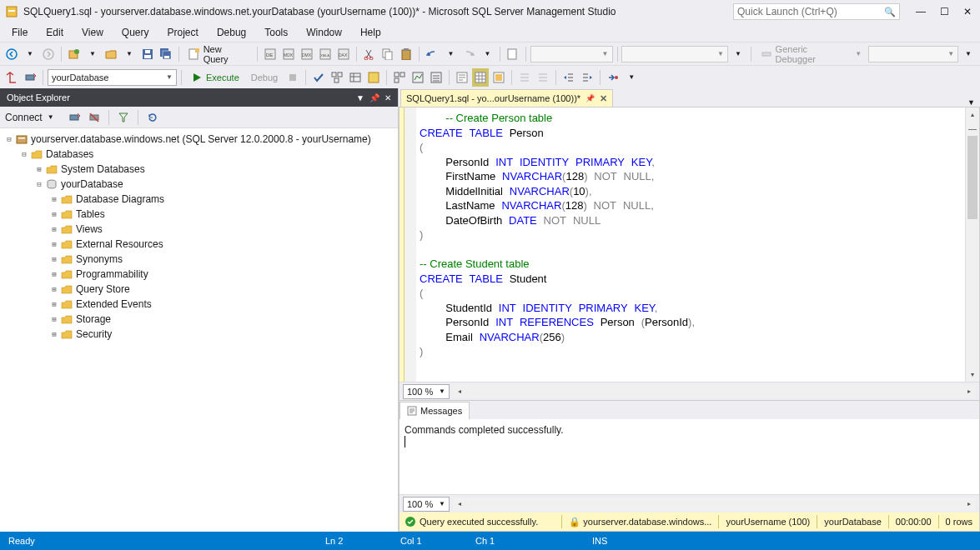 The width and height of the screenshot is (980, 550). What do you see at coordinates (543, 78) in the screenshot?
I see `uncomment-button` at bounding box center [543, 78].